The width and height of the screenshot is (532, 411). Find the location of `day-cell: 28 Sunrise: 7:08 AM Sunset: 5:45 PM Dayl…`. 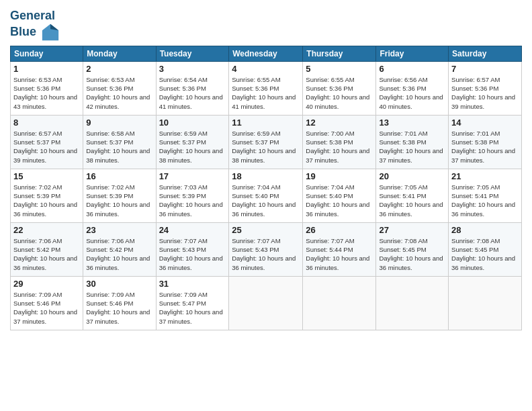

day-cell: 28 Sunrise: 7:08 AM Sunset: 5:45 PM Dayl… is located at coordinates (485, 249).